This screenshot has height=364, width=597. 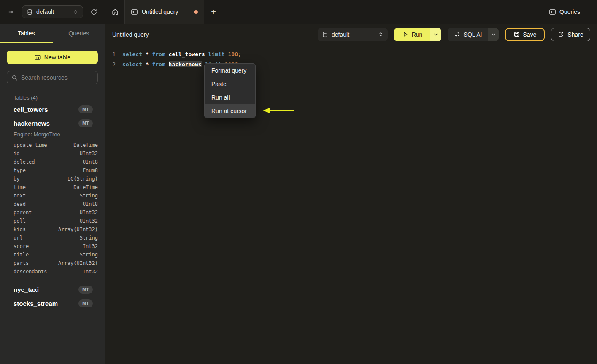 What do you see at coordinates (351, 35) in the screenshot?
I see `query-toolbar: Untitled query default Run` at bounding box center [351, 35].